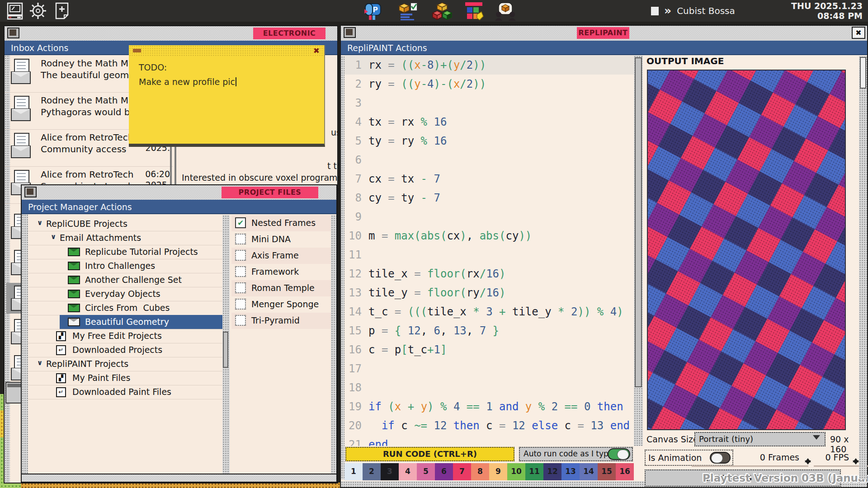 Image resolution: width=868 pixels, height=488 pixels. What do you see at coordinates (489, 426) in the screenshot?
I see `code-line: 20 if c ~= 12 then c = 12 else c = 13 en…` at bounding box center [489, 426].